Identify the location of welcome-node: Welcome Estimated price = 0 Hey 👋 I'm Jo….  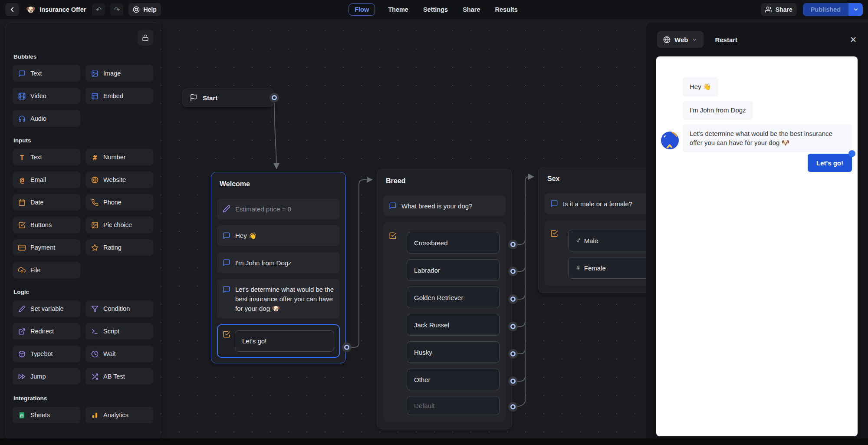
(279, 267).